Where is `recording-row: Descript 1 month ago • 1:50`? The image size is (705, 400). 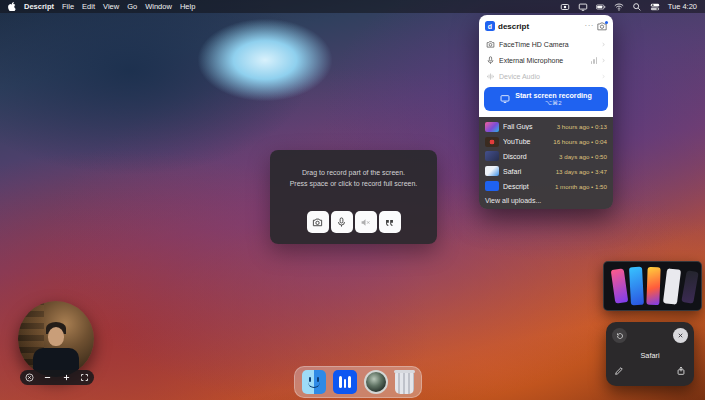
recording-row: Descript 1 month ago • 1:50 is located at coordinates (546, 186).